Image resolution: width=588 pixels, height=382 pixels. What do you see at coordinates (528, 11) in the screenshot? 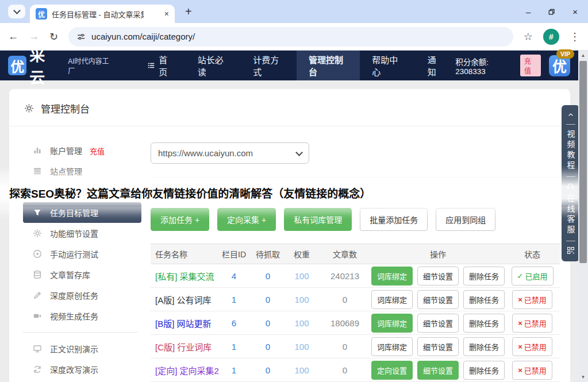
I see `window-minimize-button: –` at bounding box center [528, 11].